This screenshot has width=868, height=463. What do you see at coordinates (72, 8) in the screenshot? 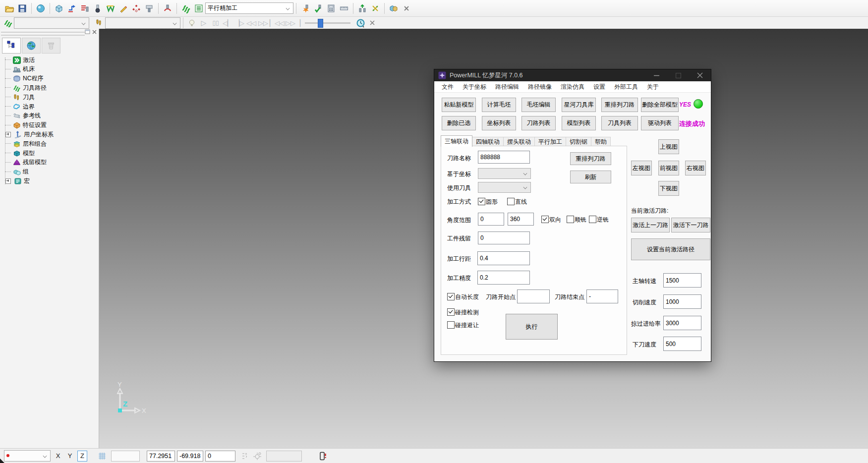
I see `rapid-moves-icon` at bounding box center [72, 8].